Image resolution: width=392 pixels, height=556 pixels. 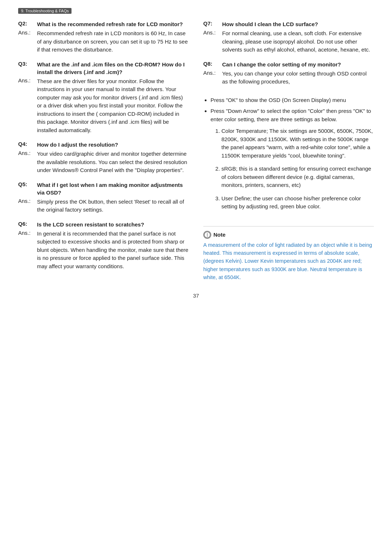 What do you see at coordinates (103, 24) in the screenshot?
I see `q2-question-row: Q2: What is the recommended refresh rate…` at bounding box center [103, 24].